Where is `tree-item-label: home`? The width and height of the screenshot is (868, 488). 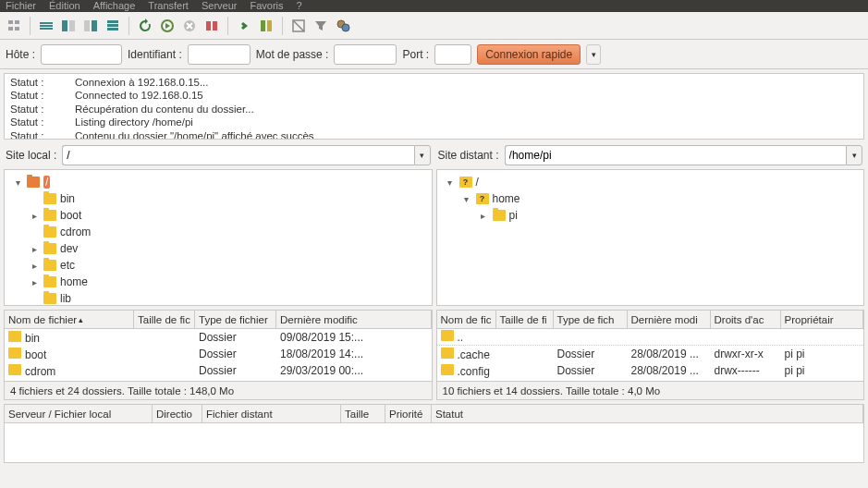 tree-item-label: home is located at coordinates (74, 282).